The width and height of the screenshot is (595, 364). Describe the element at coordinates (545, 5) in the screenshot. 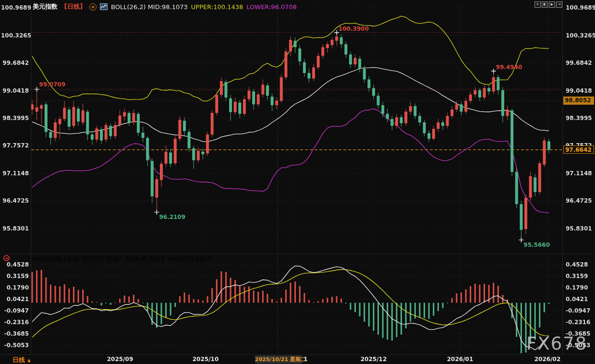

I see `chart-left-icon: ◧` at that location.